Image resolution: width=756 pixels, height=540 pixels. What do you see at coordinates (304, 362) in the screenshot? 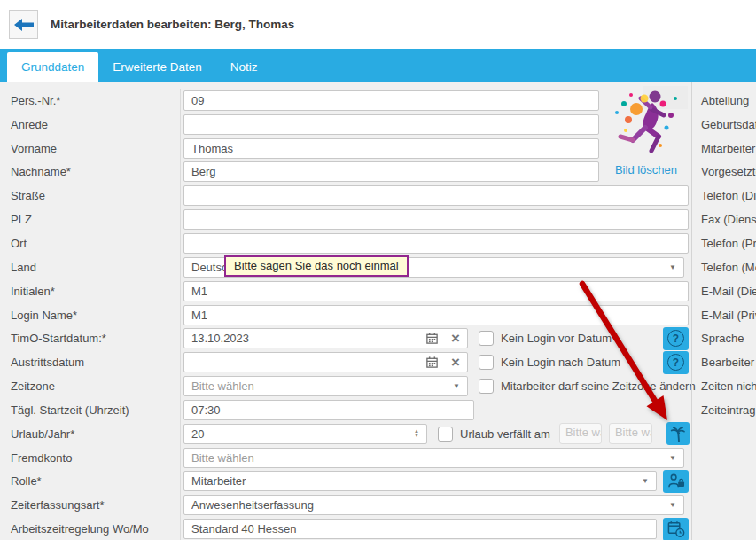
I see `austrittsdatum-input` at bounding box center [304, 362].